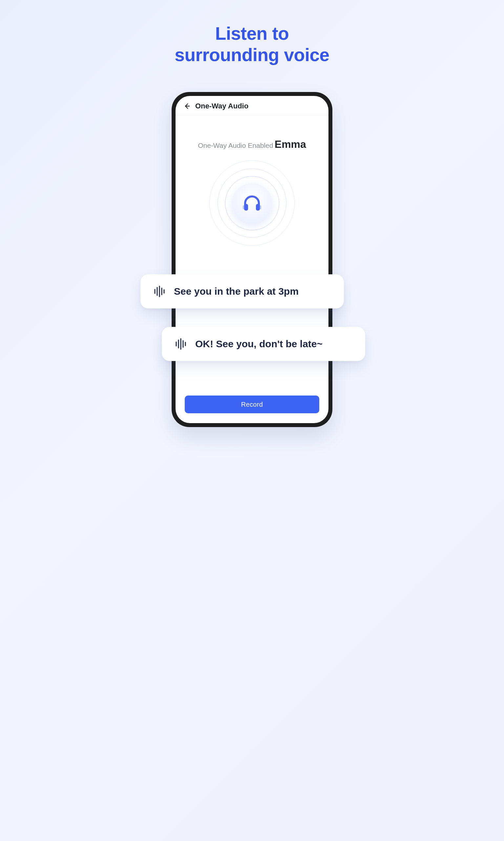  What do you see at coordinates (252, 181) in the screenshot?
I see `content-area: One-Way Audio Enabled Emma` at bounding box center [252, 181].